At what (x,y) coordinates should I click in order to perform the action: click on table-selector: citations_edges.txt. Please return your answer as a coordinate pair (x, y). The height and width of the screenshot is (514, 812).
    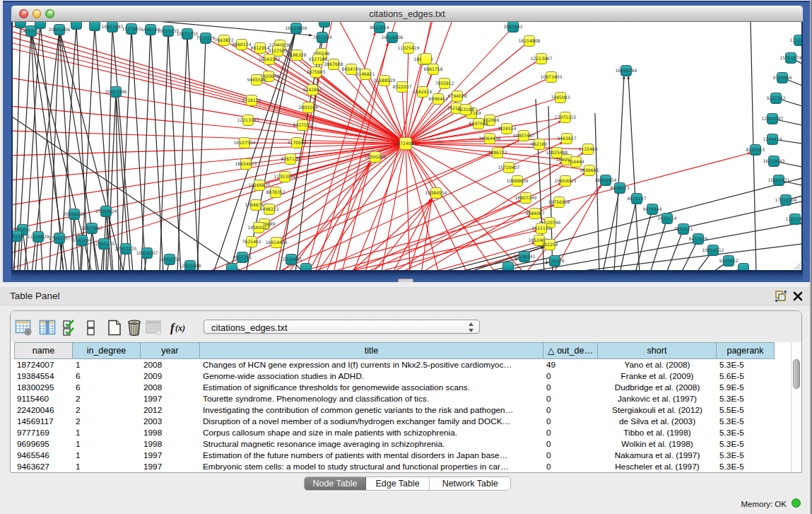
    Looking at the image, I should click on (342, 327).